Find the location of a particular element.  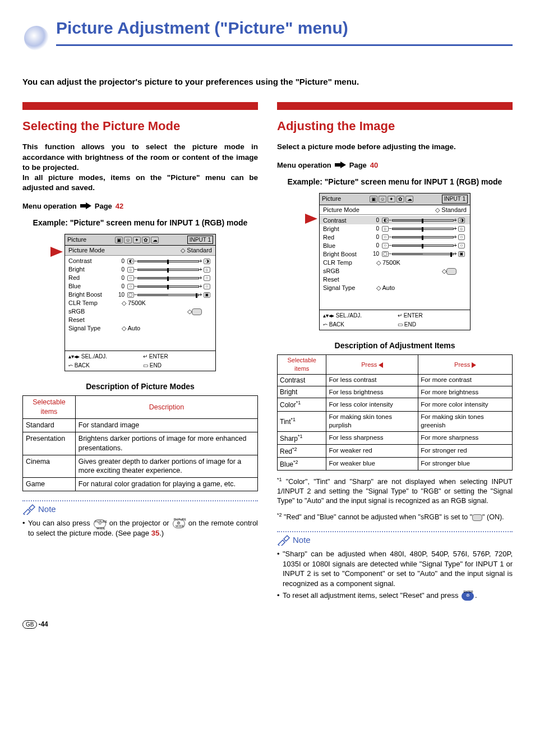

osd-rows: Contrast0◐−+◑ Bright0☼−+☼ Red0○−+○ Blue0… is located at coordinates (395, 262).